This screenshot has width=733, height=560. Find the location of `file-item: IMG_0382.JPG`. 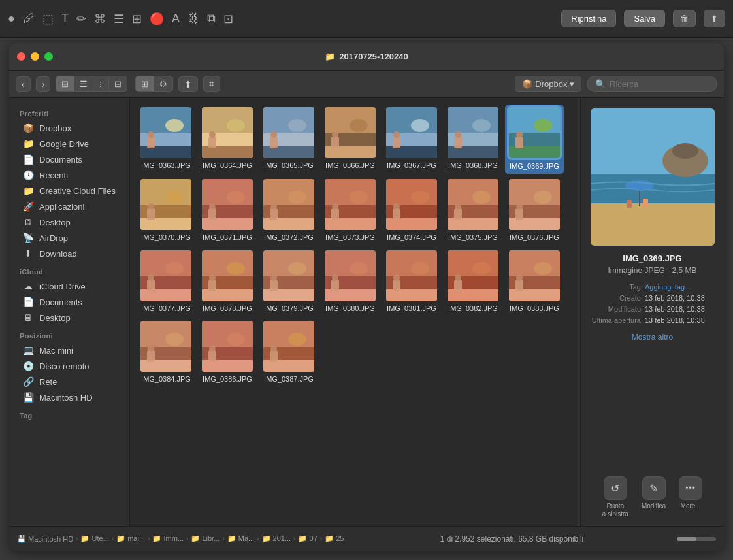

file-item: IMG_0382.JPG is located at coordinates (473, 282).